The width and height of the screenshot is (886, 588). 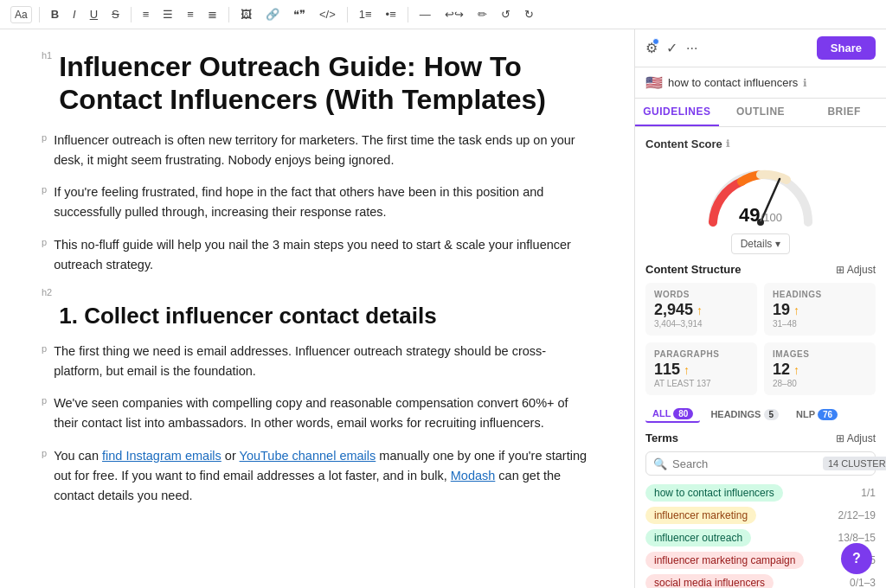 What do you see at coordinates (454, 14) in the screenshot?
I see `undo-redo-group: ↩↪` at bounding box center [454, 14].